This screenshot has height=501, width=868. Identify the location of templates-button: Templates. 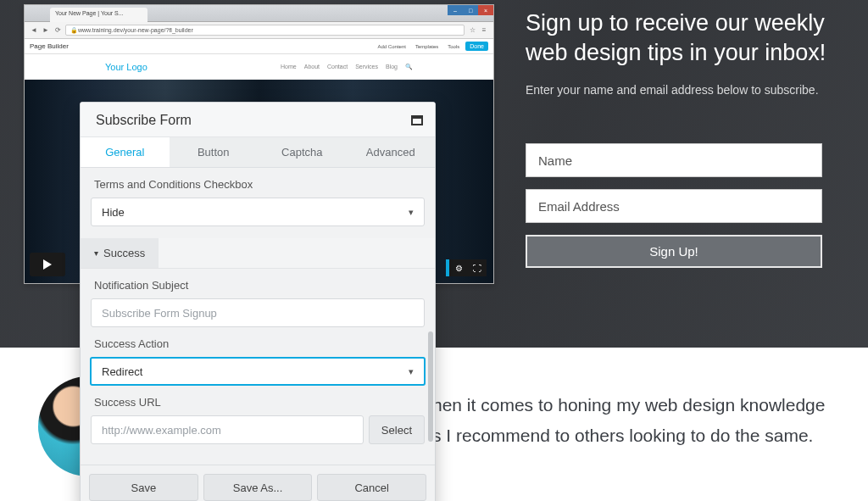
(427, 47).